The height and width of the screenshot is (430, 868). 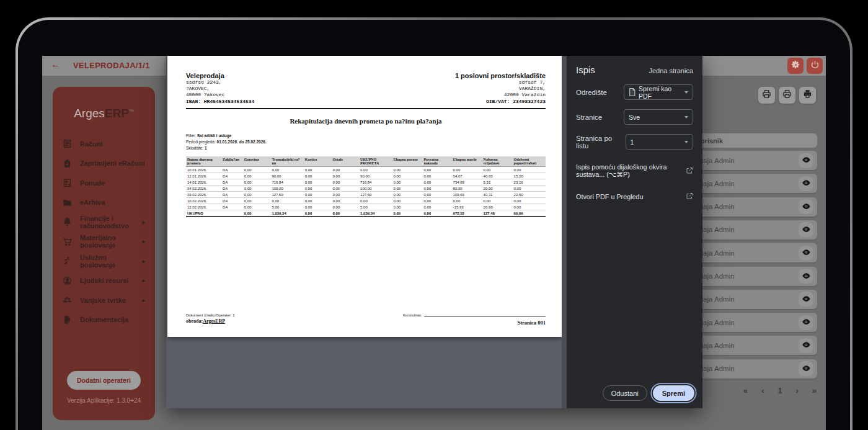 What do you see at coordinates (745, 391) in the screenshot?
I see `first-page-button: «` at bounding box center [745, 391].